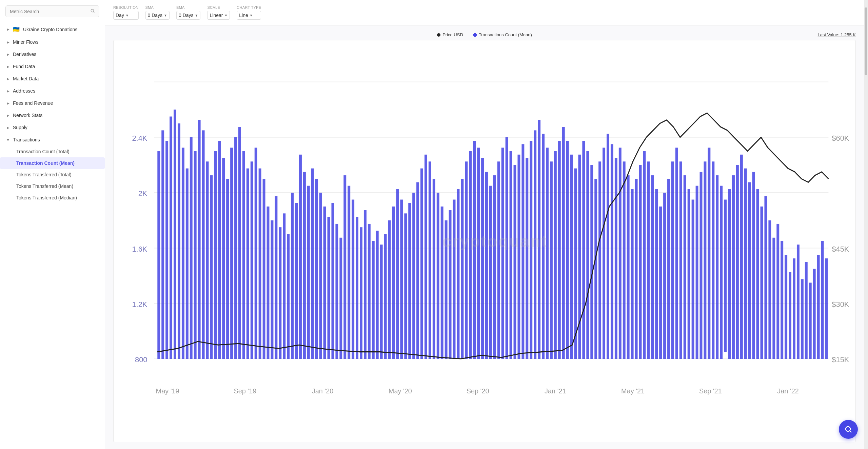 The width and height of the screenshot is (868, 449). I want to click on sub-item-tokens-mean: Tokens Transferred (Mean), so click(52, 186).